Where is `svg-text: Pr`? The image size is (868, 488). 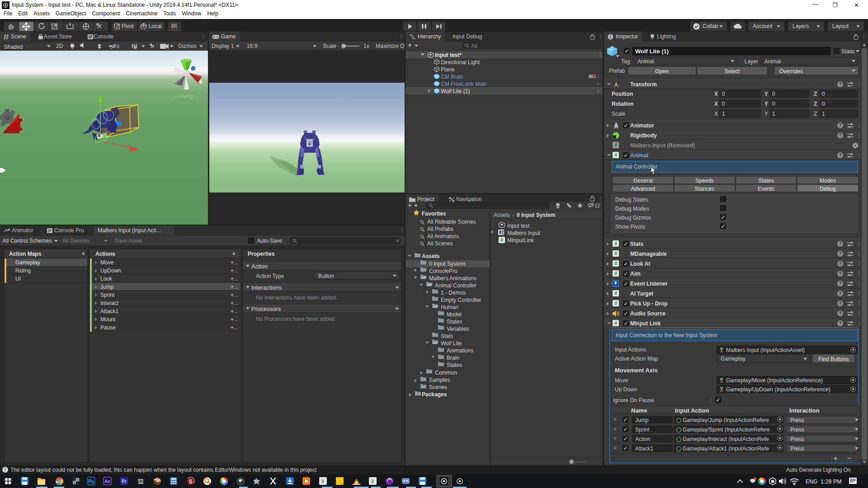 svg-text: Pr is located at coordinates (124, 482).